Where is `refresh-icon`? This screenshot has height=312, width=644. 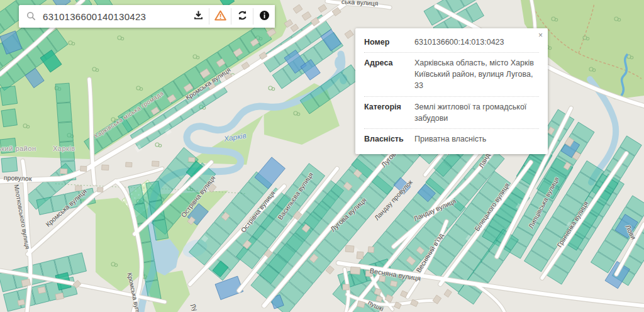 refresh-icon is located at coordinates (243, 16).